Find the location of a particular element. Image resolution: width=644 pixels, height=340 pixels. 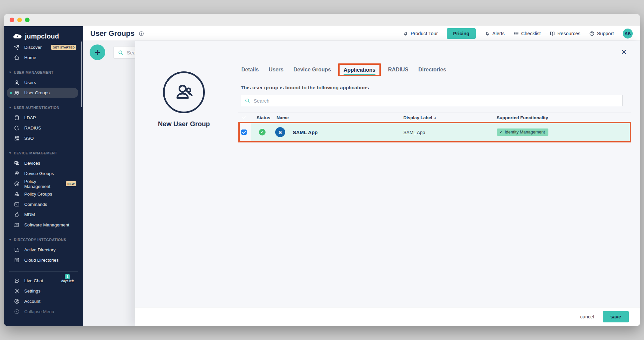

radius-icon is located at coordinates (17, 128).